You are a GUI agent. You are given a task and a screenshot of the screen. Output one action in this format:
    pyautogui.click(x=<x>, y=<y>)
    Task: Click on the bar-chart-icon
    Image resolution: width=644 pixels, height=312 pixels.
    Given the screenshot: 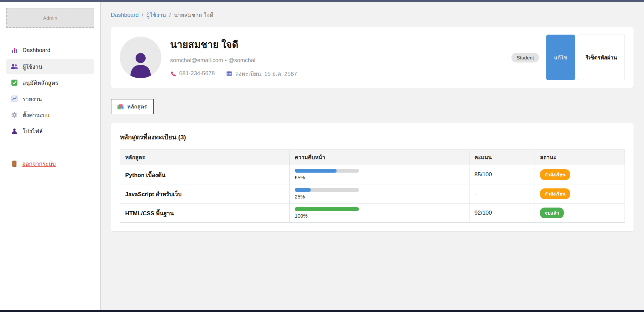 What is the action you would take?
    pyautogui.click(x=14, y=50)
    